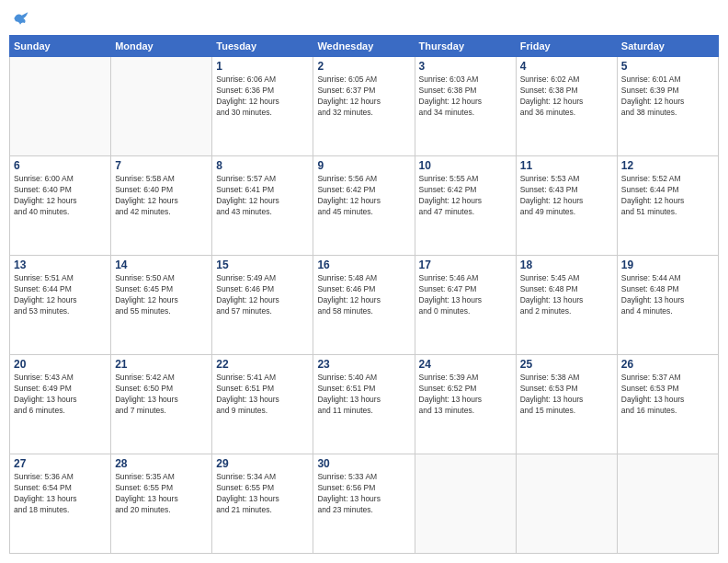  I want to click on day-number: 14, so click(162, 265).